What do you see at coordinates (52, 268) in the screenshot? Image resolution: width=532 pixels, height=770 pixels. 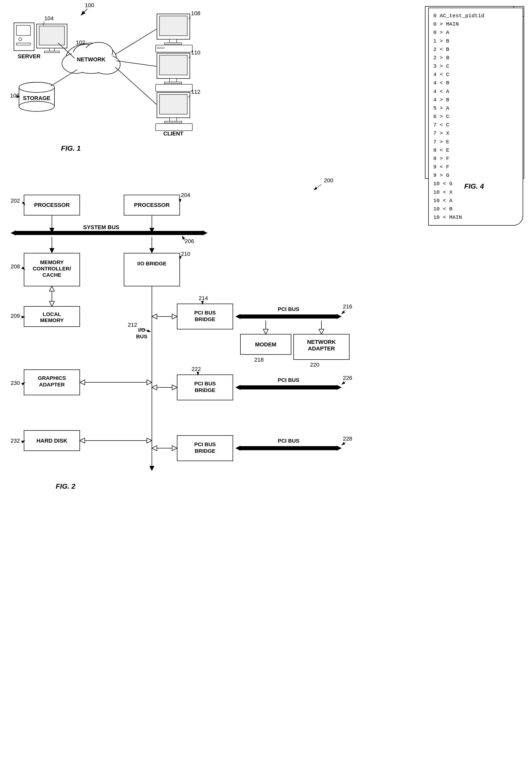 I see `svg-text: CONTROLLER/` at bounding box center [52, 268].